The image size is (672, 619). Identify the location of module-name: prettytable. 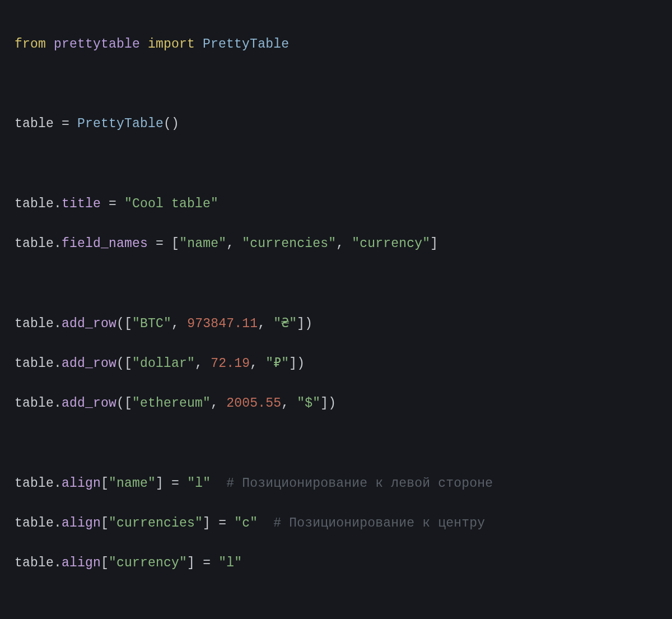
(97, 44).